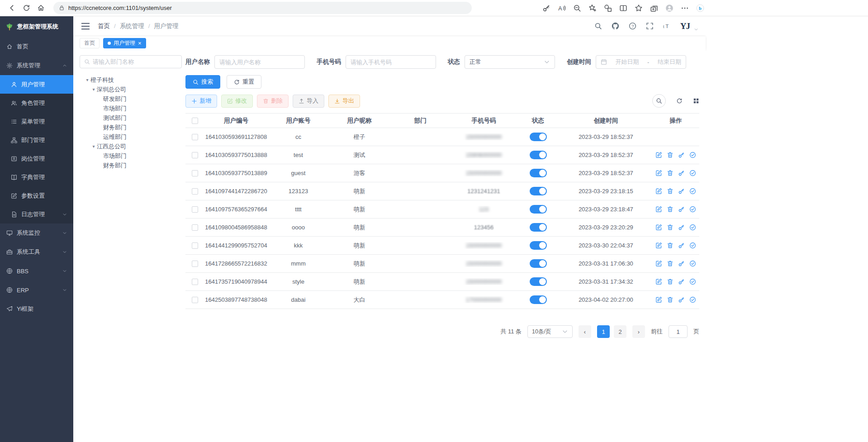  What do you see at coordinates (37, 290) in the screenshot?
I see `sidebar-item-erp: ERP` at bounding box center [37, 290].